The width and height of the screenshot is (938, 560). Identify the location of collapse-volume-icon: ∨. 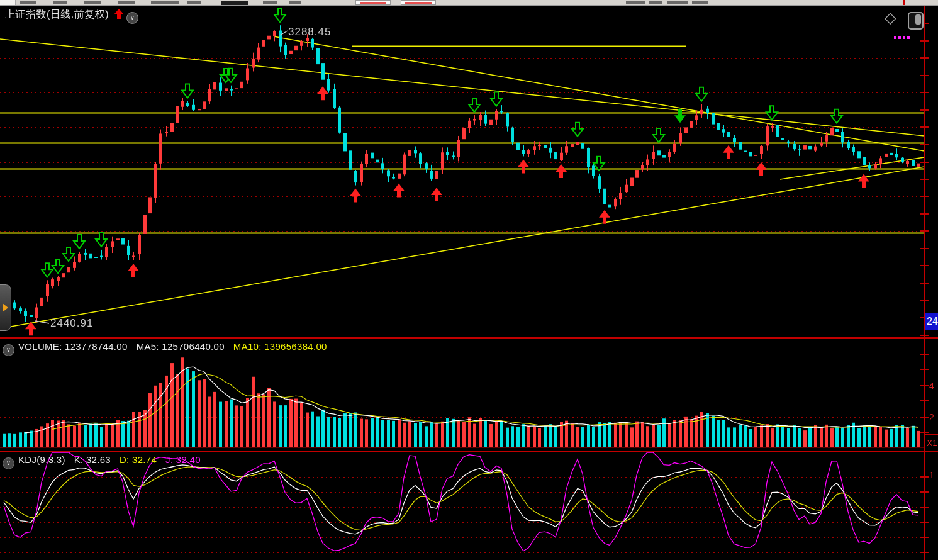
(9, 350).